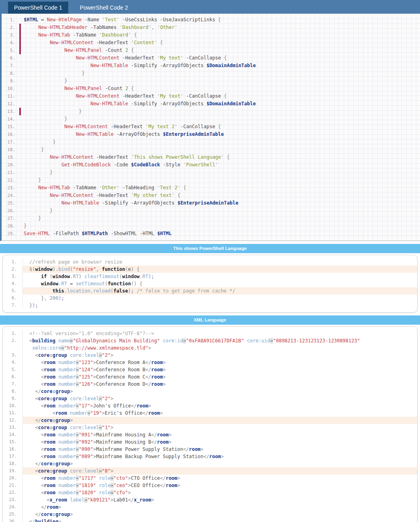  Describe the element at coordinates (211, 180) in the screenshot. I see `code-line: 22. }` at that location.